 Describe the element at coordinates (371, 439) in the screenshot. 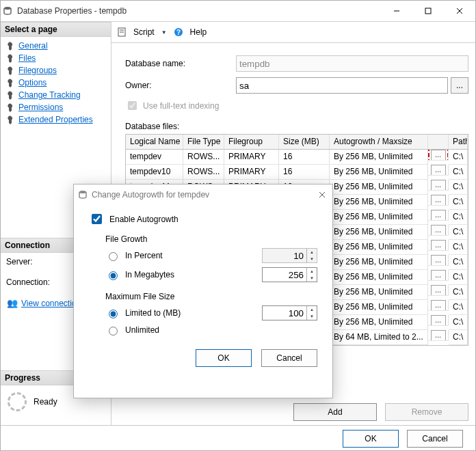

I see `ok-button: OK` at that location.